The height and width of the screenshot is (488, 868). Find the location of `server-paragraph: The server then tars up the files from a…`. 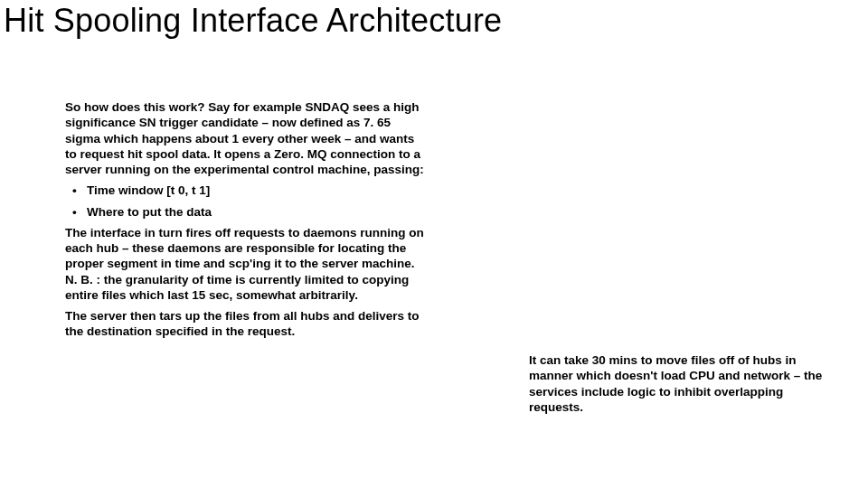

server-paragraph: The server then tars up the files from a… is located at coordinates (247, 324).